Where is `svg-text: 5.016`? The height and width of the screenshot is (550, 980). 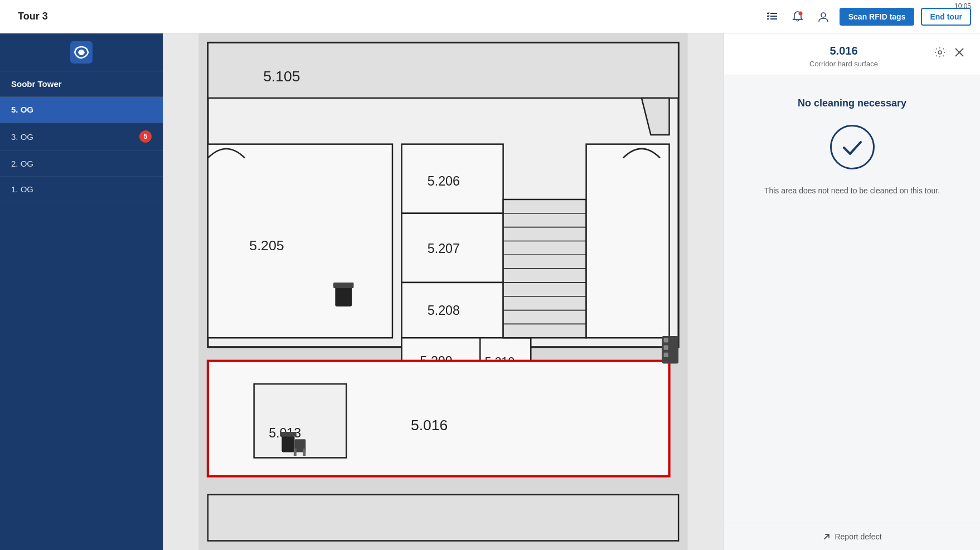
svg-text: 5.016 is located at coordinates (429, 425).